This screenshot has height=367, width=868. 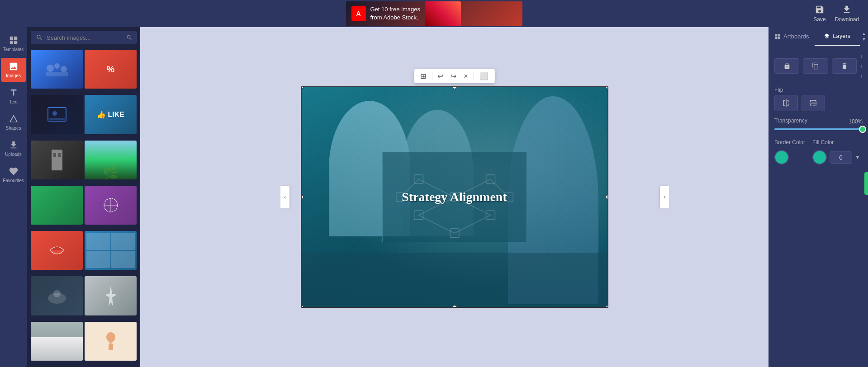 What do you see at coordinates (847, 14) in the screenshot?
I see `download-button: Download` at bounding box center [847, 14].